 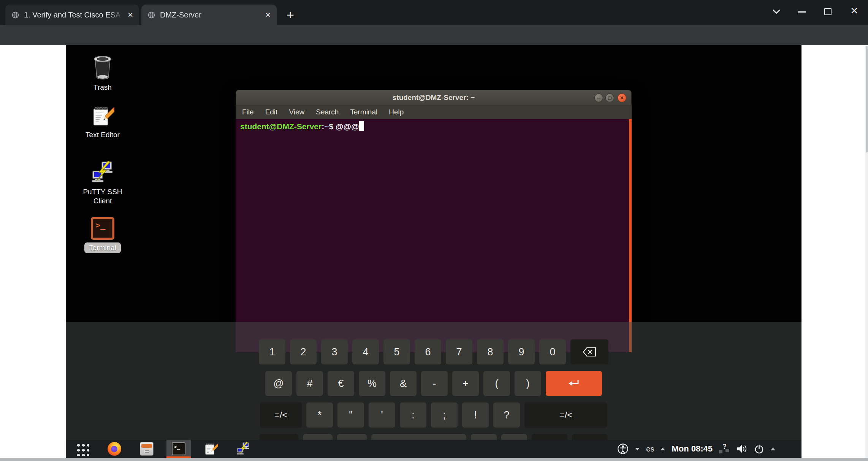 What do you see at coordinates (303, 352) in the screenshot?
I see `key-2: 2` at bounding box center [303, 352].